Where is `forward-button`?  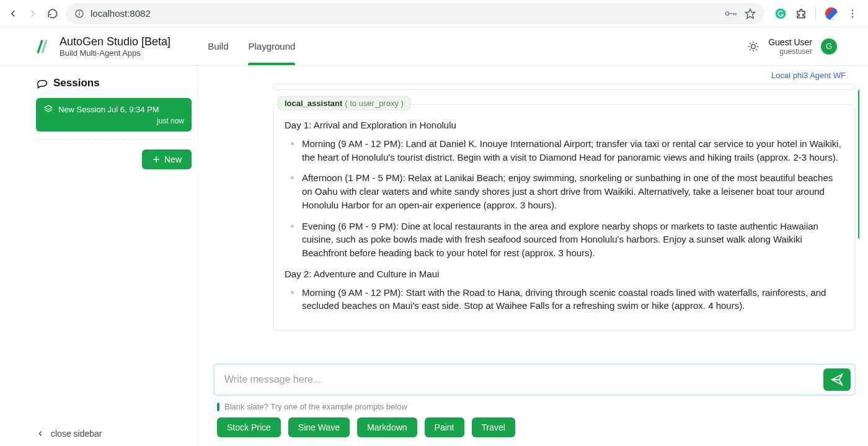
forward-button is located at coordinates (33, 14).